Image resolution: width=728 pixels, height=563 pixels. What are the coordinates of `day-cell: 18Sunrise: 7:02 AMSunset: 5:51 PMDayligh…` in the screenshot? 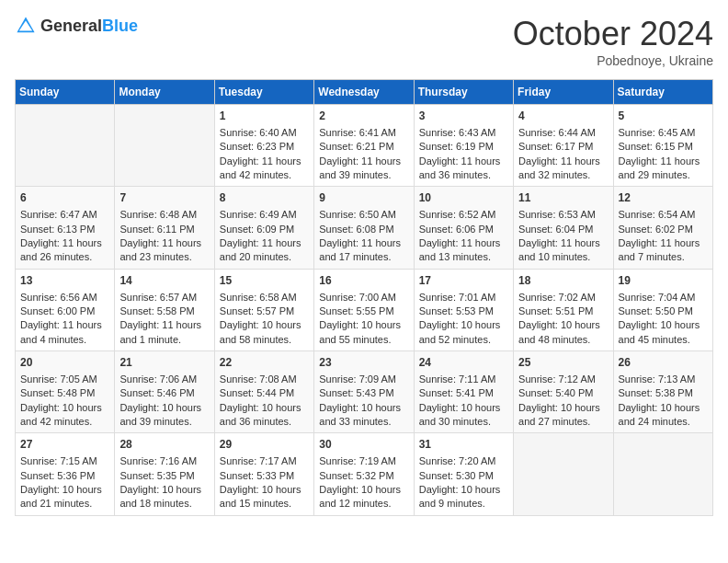 It's located at (563, 309).